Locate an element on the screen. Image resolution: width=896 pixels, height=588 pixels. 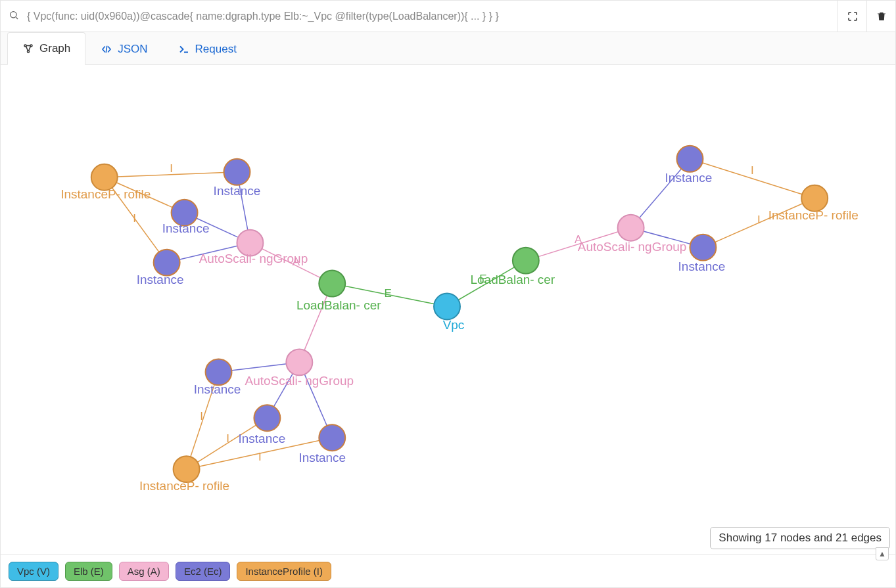
delete-button is located at coordinates (881, 16).